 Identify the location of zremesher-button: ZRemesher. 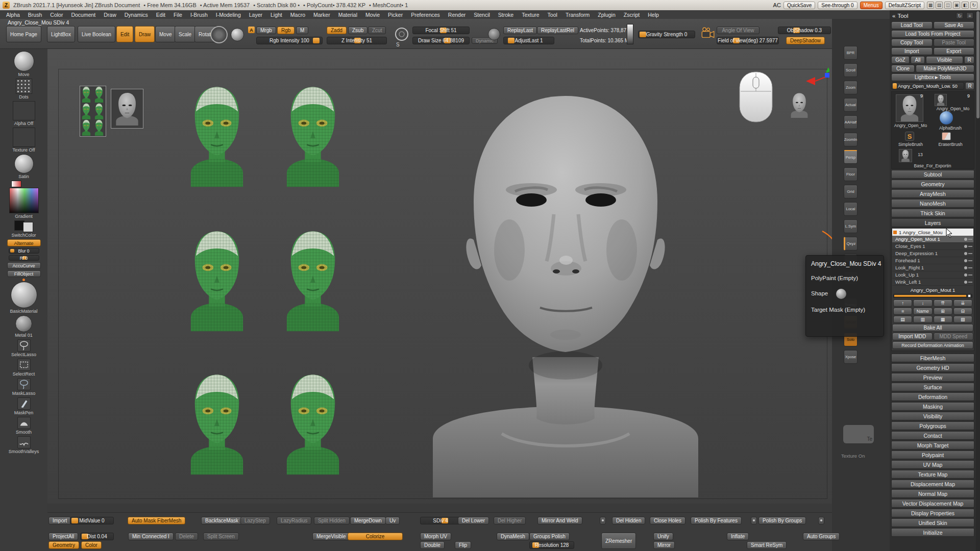
(619, 541).